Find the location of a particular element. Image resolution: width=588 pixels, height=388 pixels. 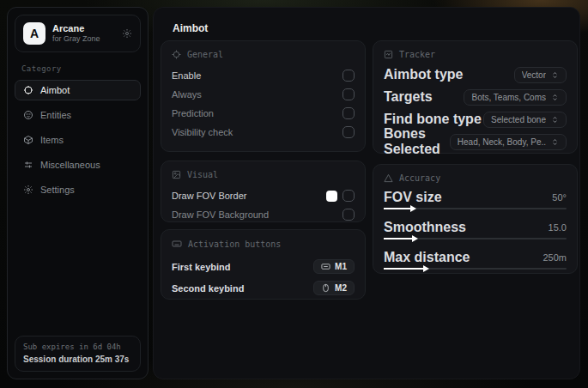

fov-size-value: 50° is located at coordinates (560, 197).